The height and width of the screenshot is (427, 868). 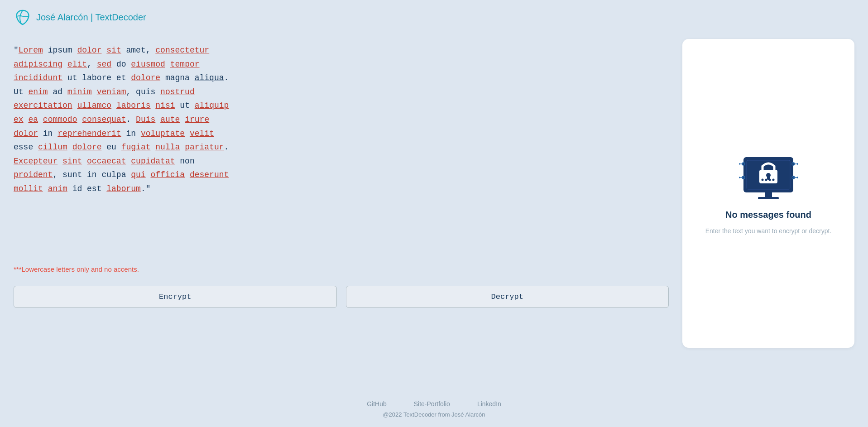 What do you see at coordinates (489, 404) in the screenshot?
I see `footer-linkedin-link: LinkedIn` at bounding box center [489, 404].